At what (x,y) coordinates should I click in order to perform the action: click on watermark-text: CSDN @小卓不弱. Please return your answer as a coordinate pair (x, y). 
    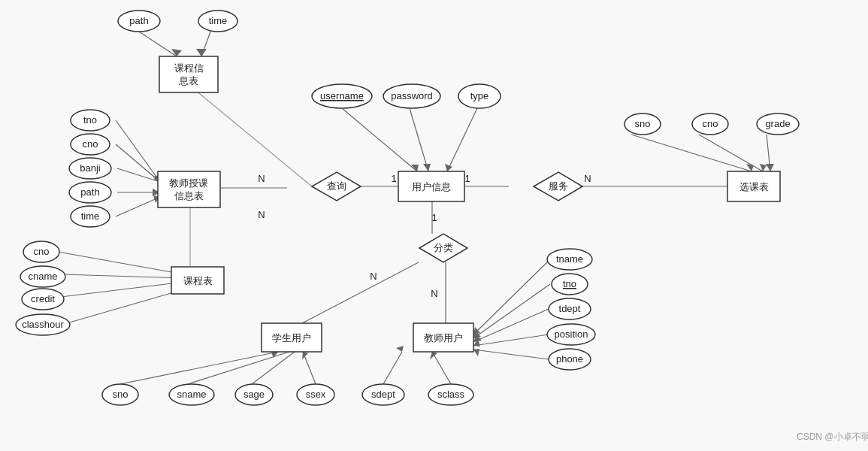
    Looking at the image, I should click on (833, 437).